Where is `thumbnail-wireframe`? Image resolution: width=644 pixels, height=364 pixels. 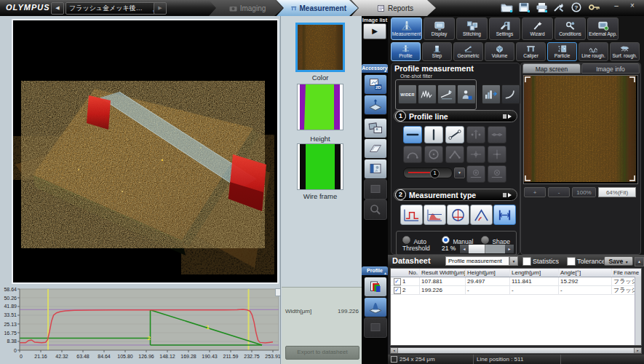 thumbnail-wireframe is located at coordinates (320, 167).